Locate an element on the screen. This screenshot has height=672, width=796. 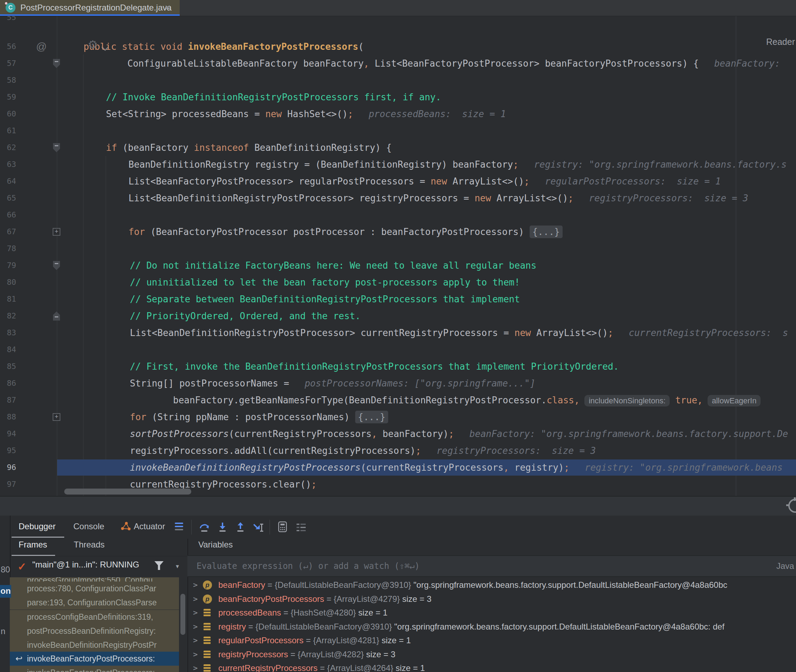
line-number: 63 is located at coordinates (8, 165).